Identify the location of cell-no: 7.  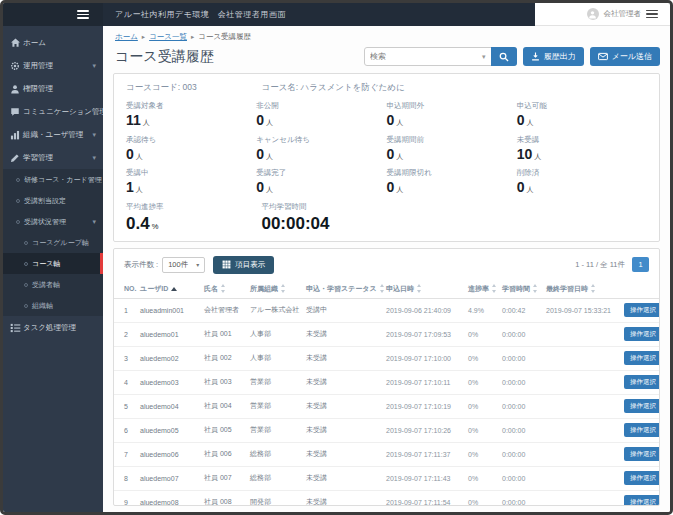
(126, 454).